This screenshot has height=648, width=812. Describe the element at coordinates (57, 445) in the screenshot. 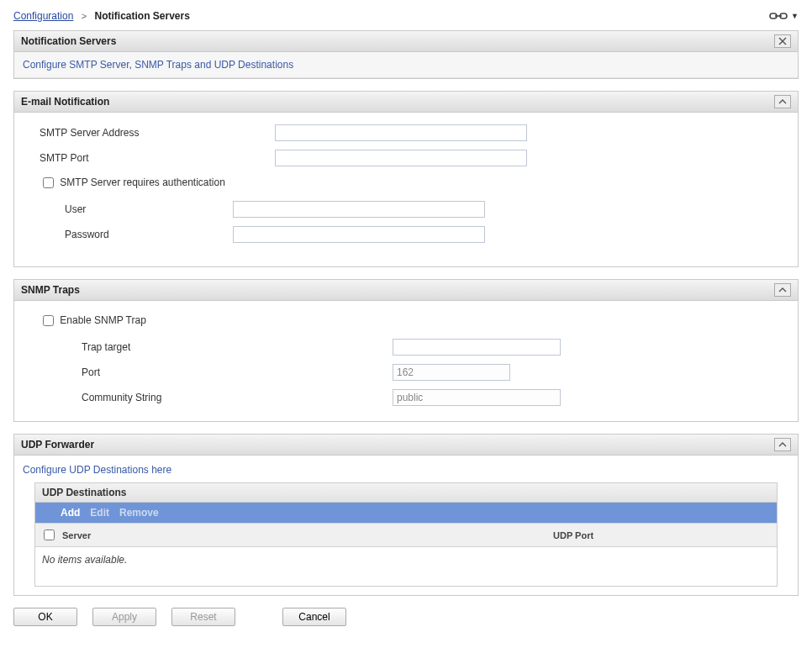

I see `udp-panel-title: UDP Forwarder` at that location.